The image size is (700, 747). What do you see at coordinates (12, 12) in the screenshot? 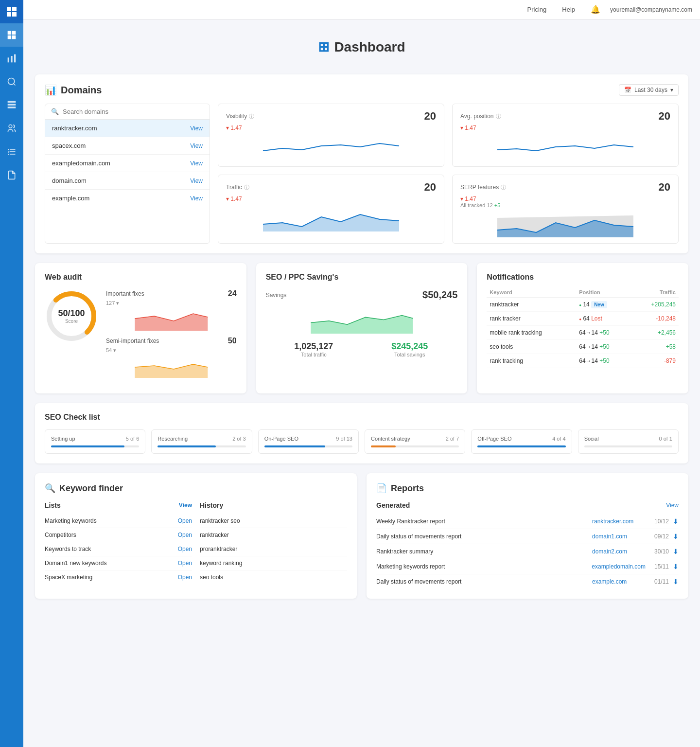
I see `sidebar-logo` at bounding box center [12, 12].